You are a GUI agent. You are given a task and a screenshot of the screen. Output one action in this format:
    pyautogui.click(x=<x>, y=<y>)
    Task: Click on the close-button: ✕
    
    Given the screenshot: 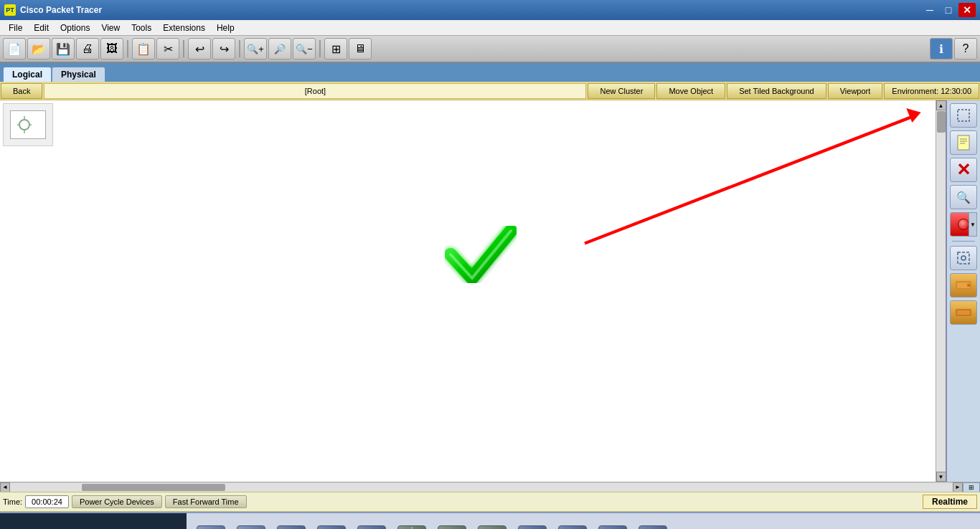 What is the action you would take?
    pyautogui.click(x=967, y=10)
    